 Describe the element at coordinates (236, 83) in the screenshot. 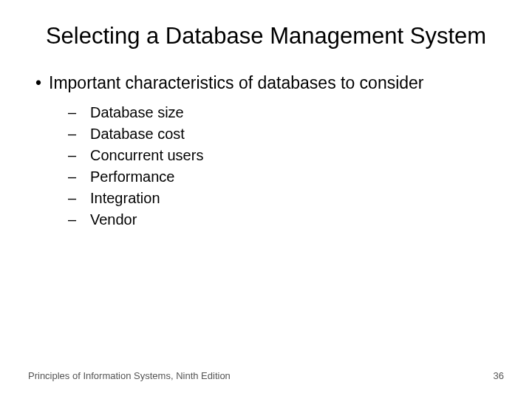

I see `main-bullet-text: Important characteristics of databases t…` at that location.